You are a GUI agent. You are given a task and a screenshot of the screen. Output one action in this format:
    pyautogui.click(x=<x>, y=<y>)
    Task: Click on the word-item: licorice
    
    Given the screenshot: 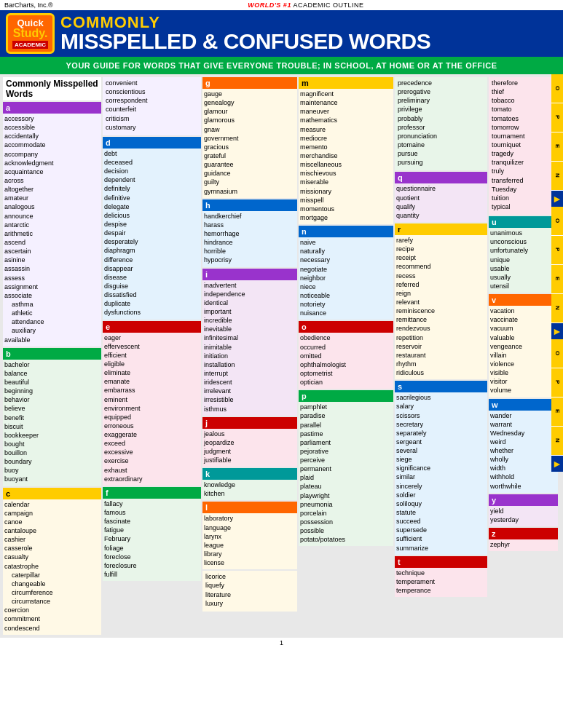 What is the action you would take?
    pyautogui.click(x=251, y=577)
    